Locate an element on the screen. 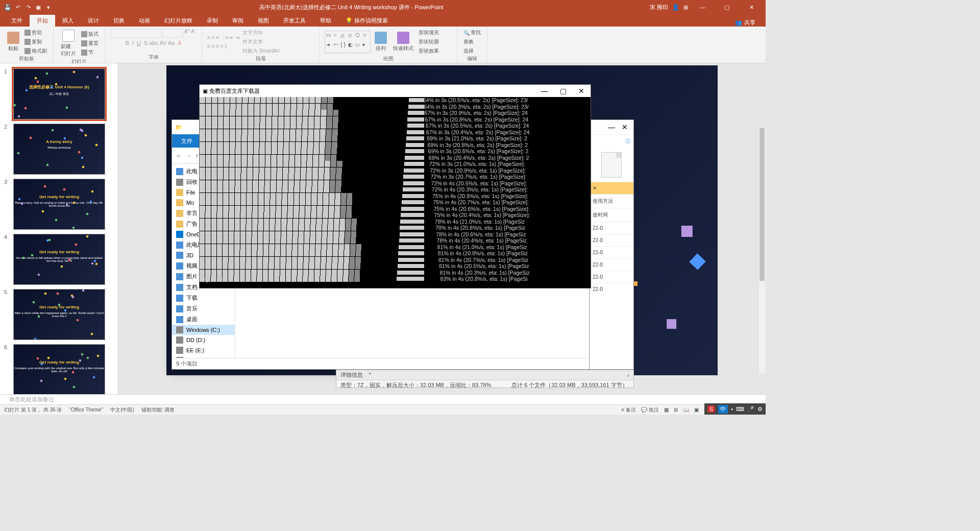  slide-thumb: 3Get ready for writingRead a story. Add … is located at coordinates (59, 204).